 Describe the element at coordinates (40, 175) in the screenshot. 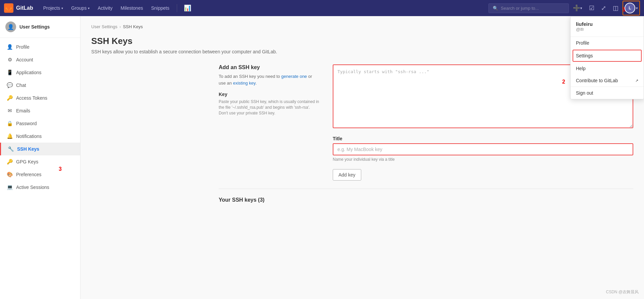

I see `sidebar-item-preferences: 🎨 Preferences` at that location.